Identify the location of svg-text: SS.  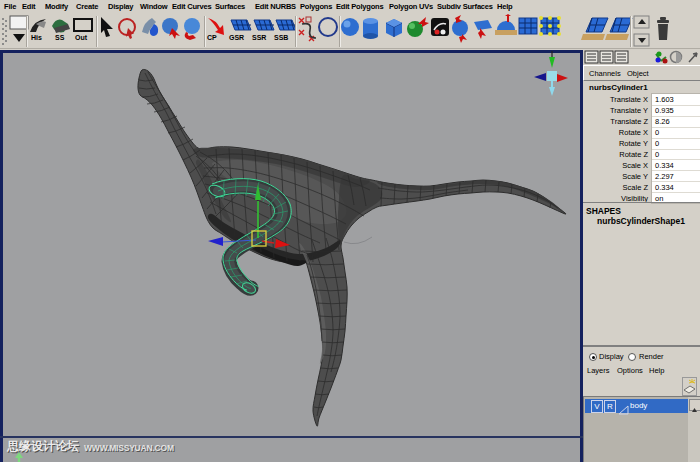
(60, 38).